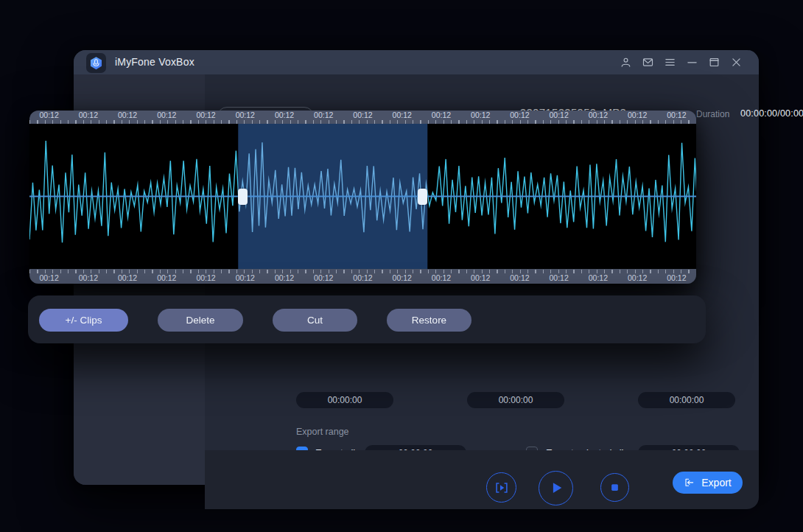 This screenshot has width=803, height=532. I want to click on playback-bar: Export, so click(482, 480).